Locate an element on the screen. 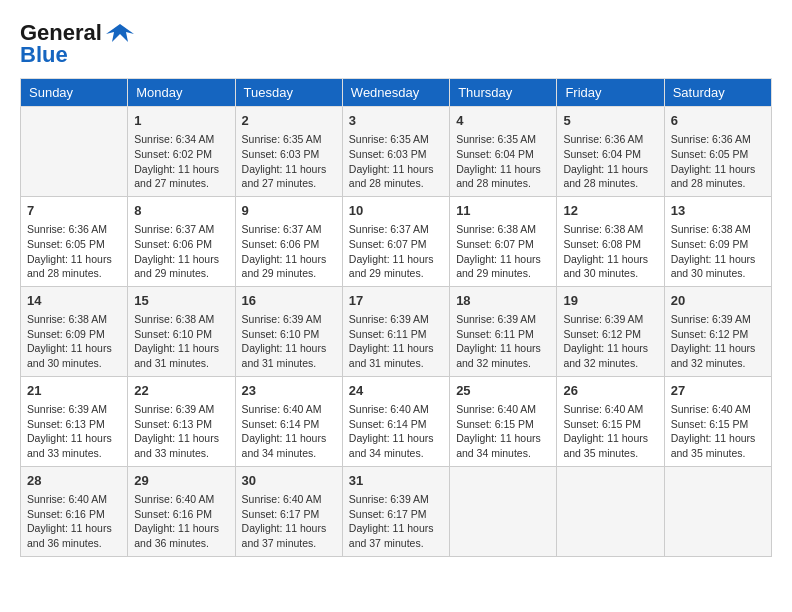 This screenshot has height=612, width=792. day-number: 17 is located at coordinates (396, 301).